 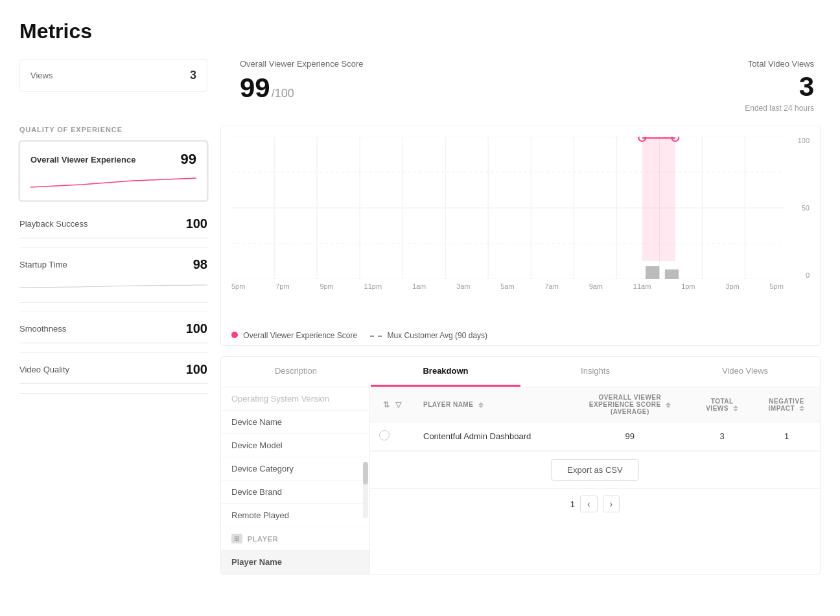 I want to click on y-label-100: 100, so click(x=799, y=141).